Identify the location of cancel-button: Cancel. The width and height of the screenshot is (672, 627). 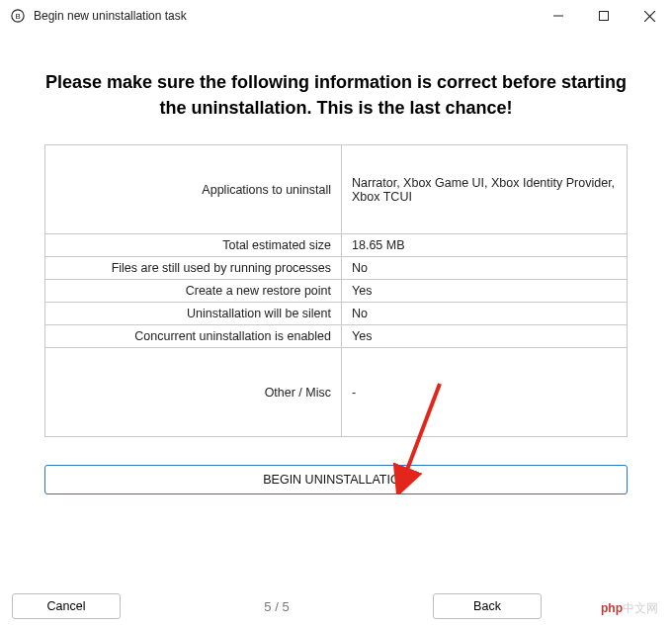
(66, 606).